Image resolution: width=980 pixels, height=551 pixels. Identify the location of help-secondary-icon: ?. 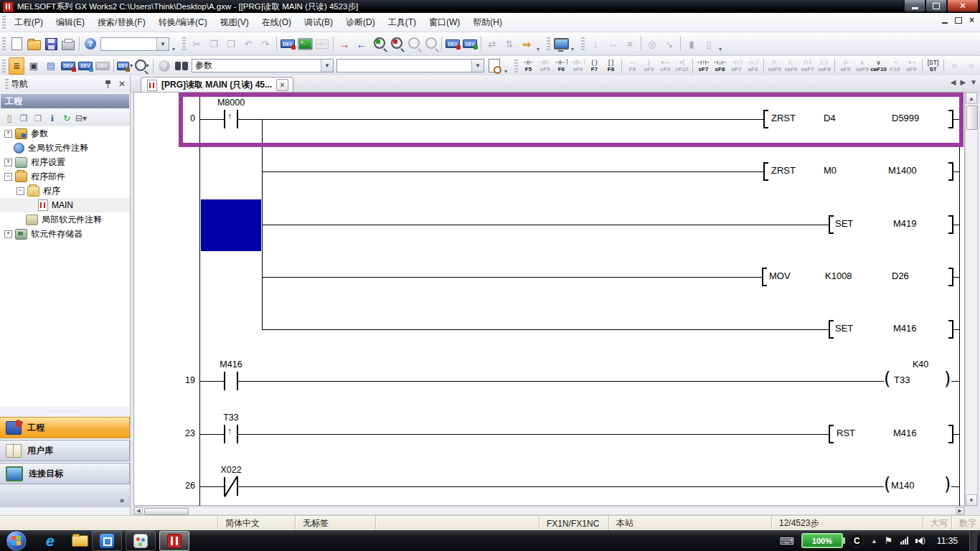
(164, 66).